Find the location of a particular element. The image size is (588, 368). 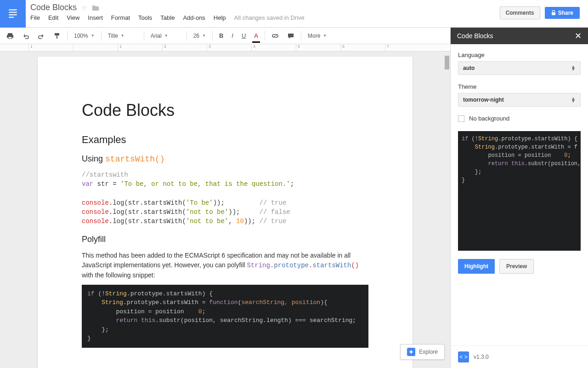

underline-icon: U is located at coordinates (243, 36).